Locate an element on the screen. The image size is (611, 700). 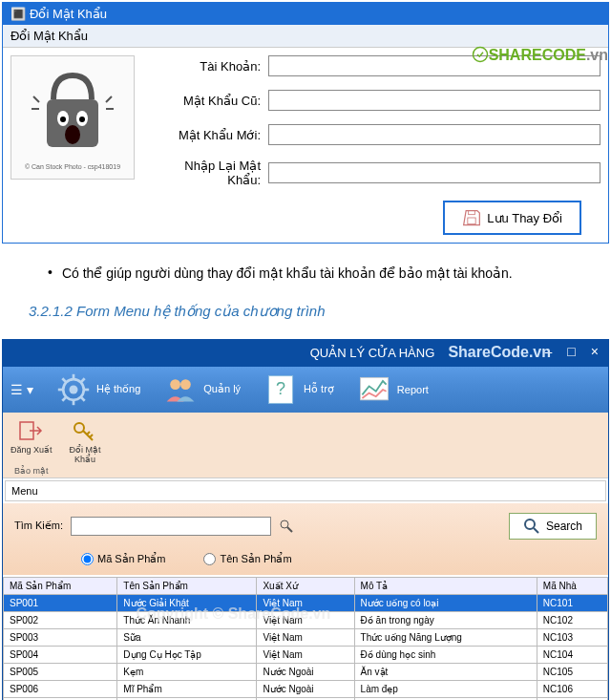
menu-toggle-icon: ☰ ▾ is located at coordinates (22, 390).